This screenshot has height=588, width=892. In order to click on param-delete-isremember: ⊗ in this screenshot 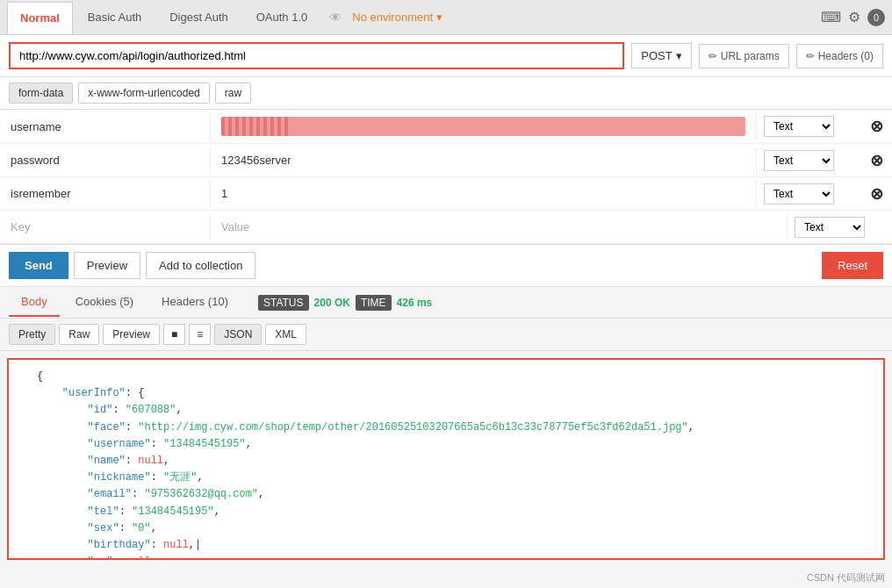, I will do `click(876, 194)`.